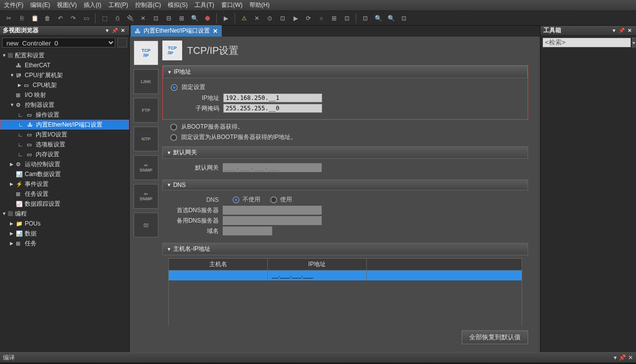 The image size is (636, 364). Describe the element at coordinates (64, 95) in the screenshot. I see `tree-io-map: ⊞I/O 映射` at that location.